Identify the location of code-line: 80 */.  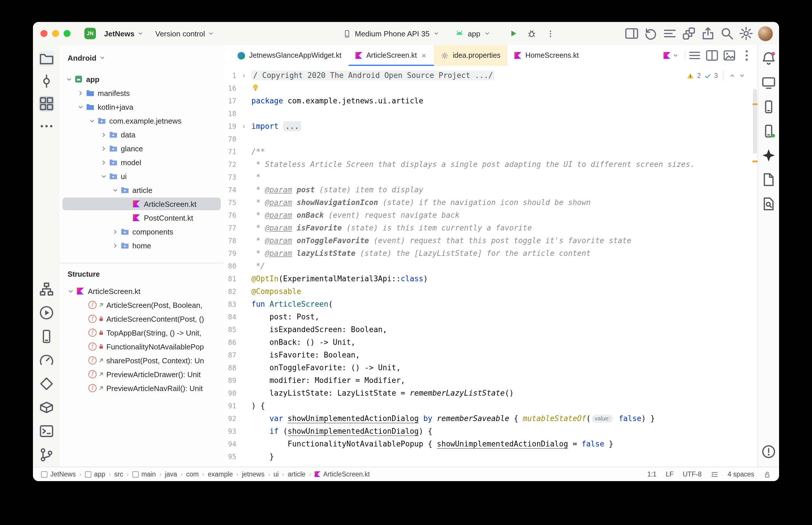
(488, 266).